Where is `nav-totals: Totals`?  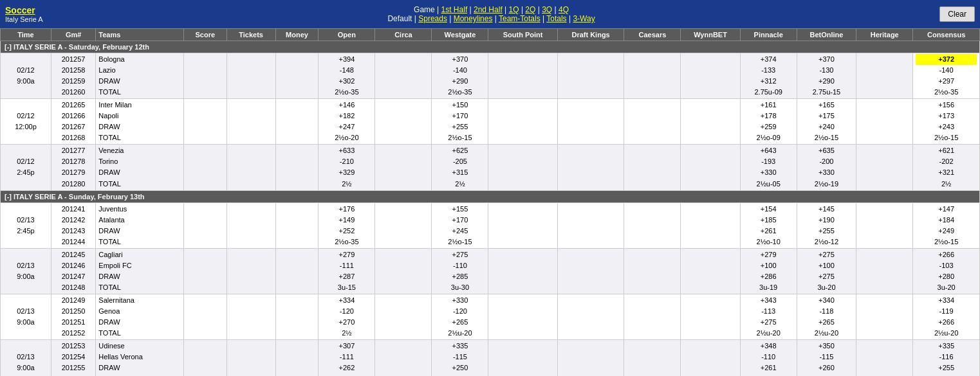
nav-totals: Totals is located at coordinates (556, 19).